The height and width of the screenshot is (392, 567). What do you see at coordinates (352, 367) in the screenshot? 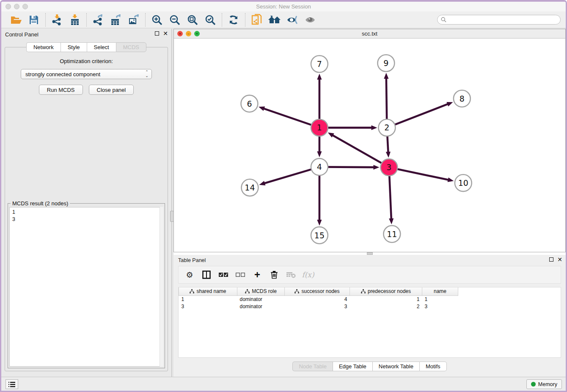
I see `tab-edge-table: Edge Table` at bounding box center [352, 367].